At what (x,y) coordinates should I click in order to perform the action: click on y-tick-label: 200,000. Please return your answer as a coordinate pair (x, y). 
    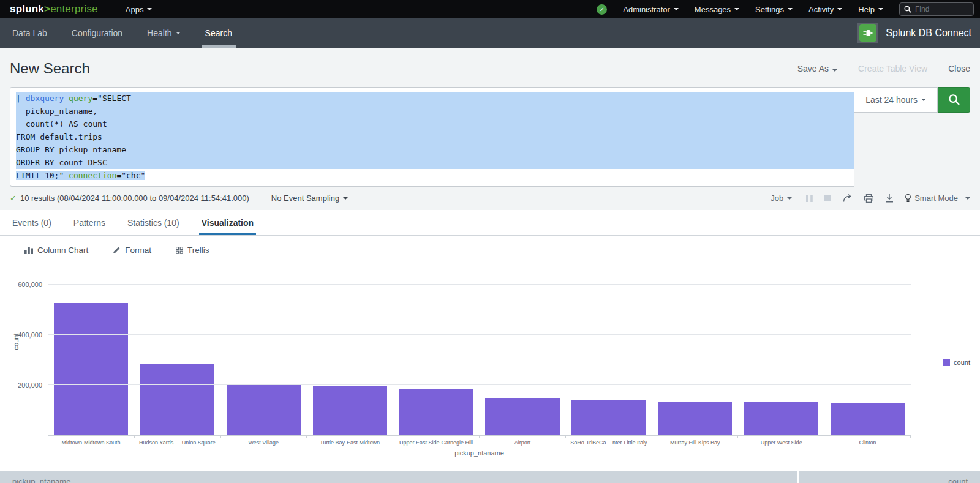
    Looking at the image, I should click on (30, 385).